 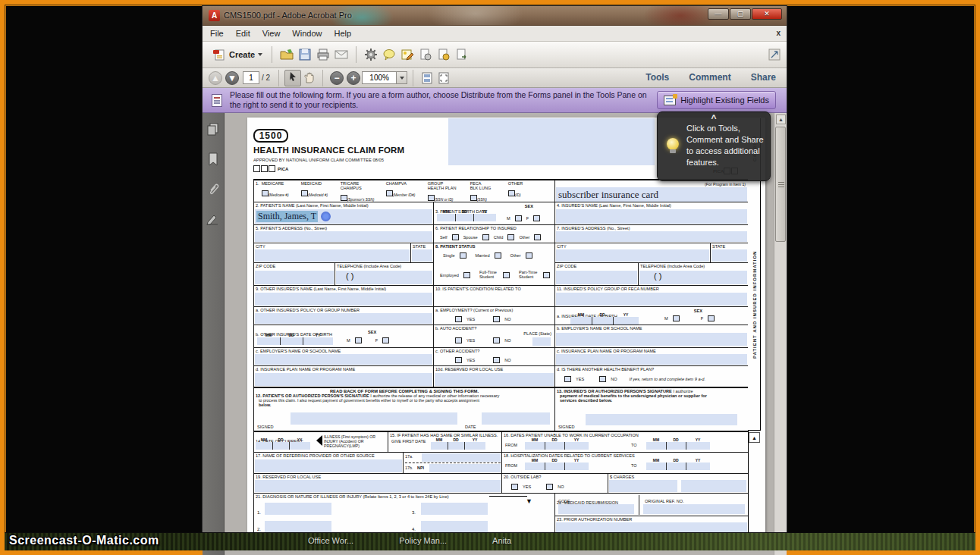 What do you see at coordinates (596, 278) in the screenshot?
I see `insured-zip-field` at bounding box center [596, 278].